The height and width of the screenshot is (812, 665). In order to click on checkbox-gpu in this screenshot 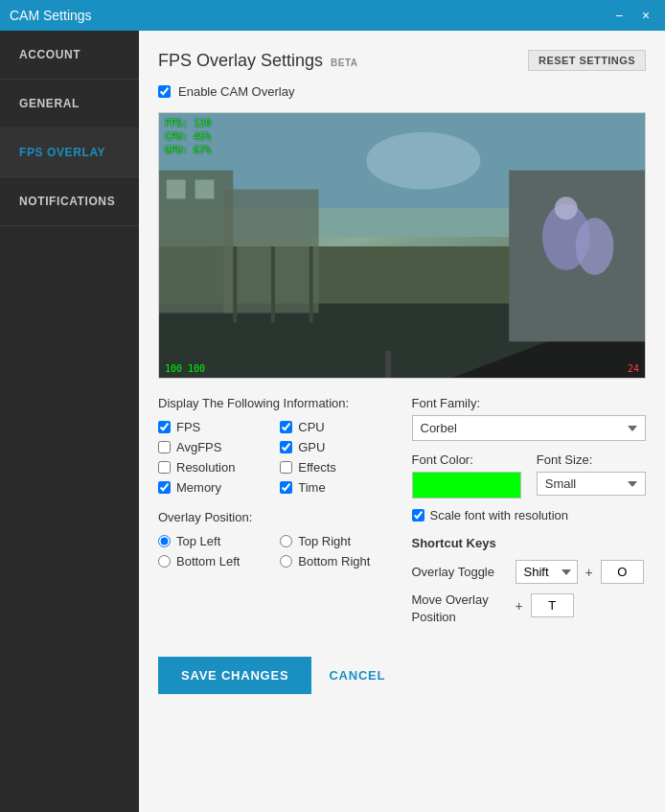, I will do `click(286, 447)`.